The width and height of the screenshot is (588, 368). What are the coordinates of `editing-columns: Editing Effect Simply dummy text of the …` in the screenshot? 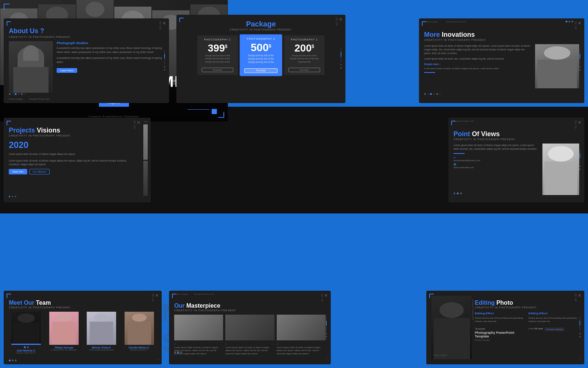 It's located at (527, 319).